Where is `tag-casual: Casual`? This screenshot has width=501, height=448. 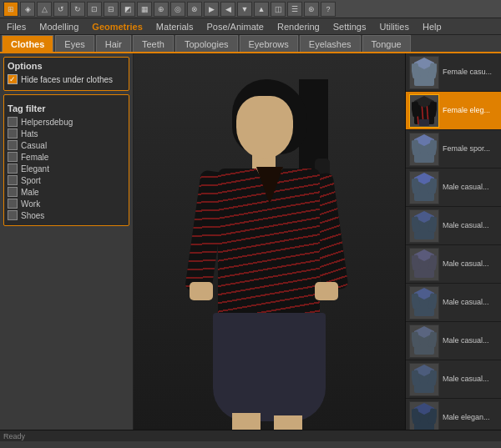
tag-casual: Casual is located at coordinates (67, 145).